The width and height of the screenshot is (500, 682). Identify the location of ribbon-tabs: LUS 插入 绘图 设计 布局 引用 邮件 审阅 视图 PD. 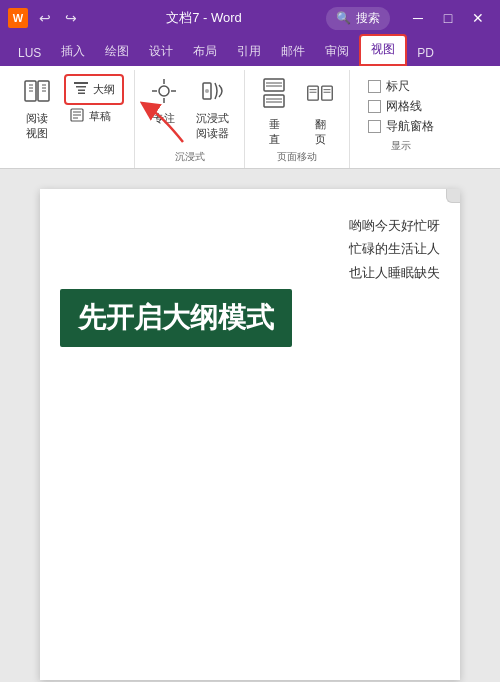
(250, 51).